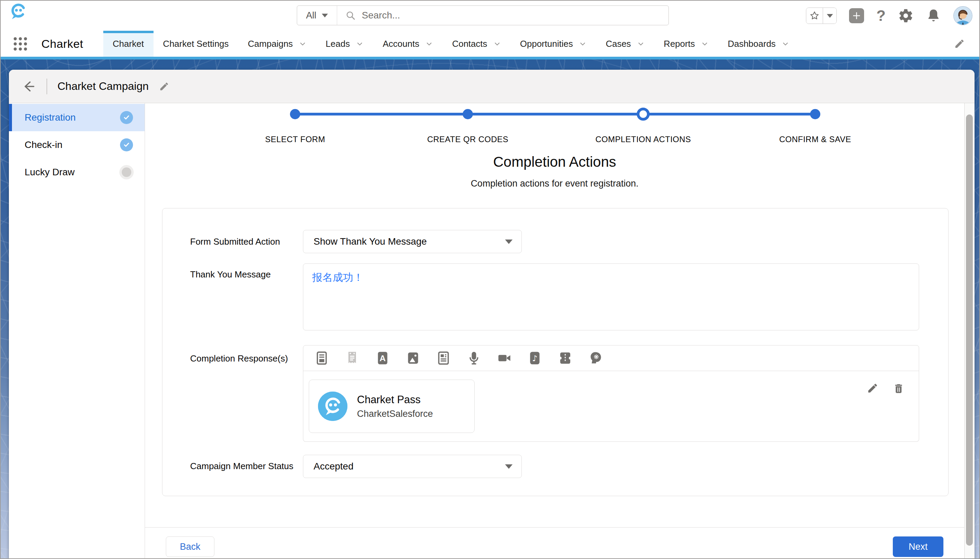 The height and width of the screenshot is (559, 980). I want to click on back-step-button: Back, so click(190, 547).